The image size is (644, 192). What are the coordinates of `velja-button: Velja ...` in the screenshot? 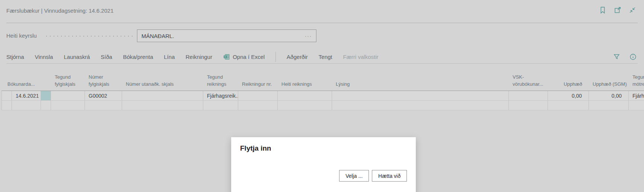 It's located at (354, 176).